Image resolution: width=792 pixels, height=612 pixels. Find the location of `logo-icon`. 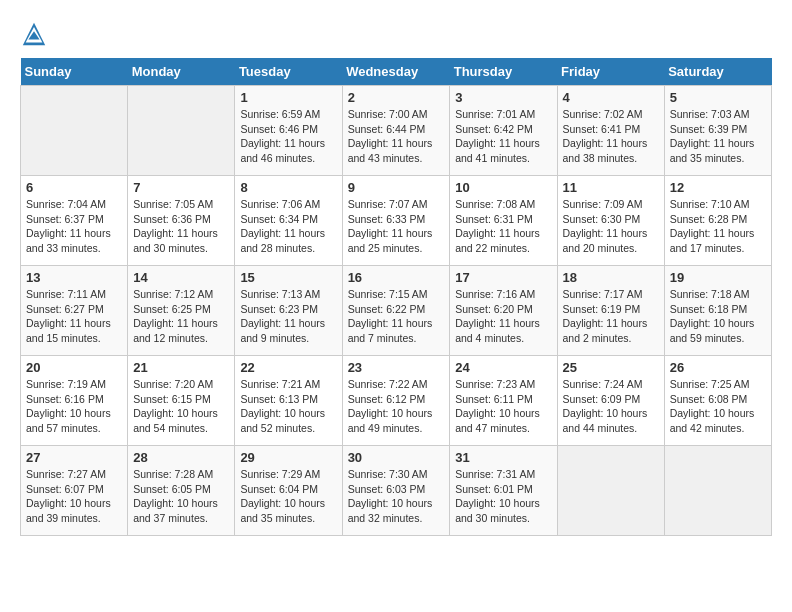

logo-icon is located at coordinates (34, 34).